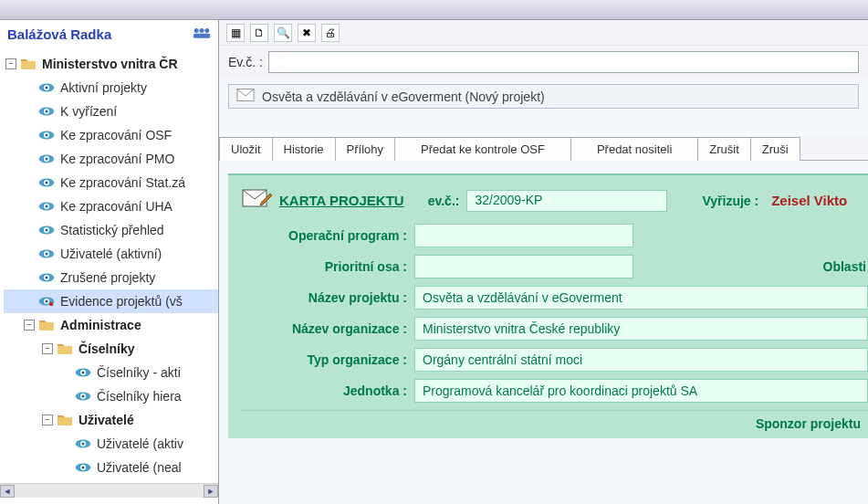 This screenshot has height=504, width=868. Describe the element at coordinates (211, 491) in the screenshot. I see `scroll-right-icon: ►` at that location.